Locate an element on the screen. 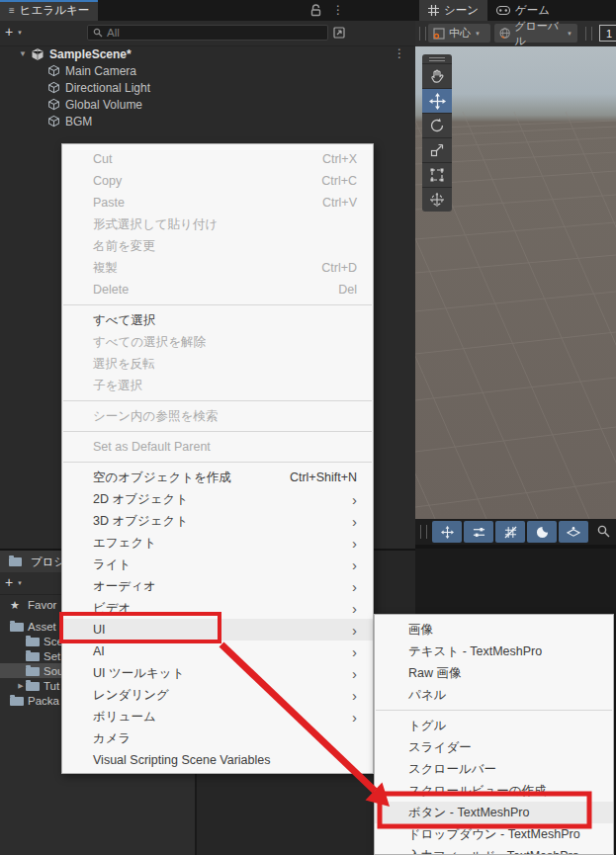  search-input: All is located at coordinates (208, 33).